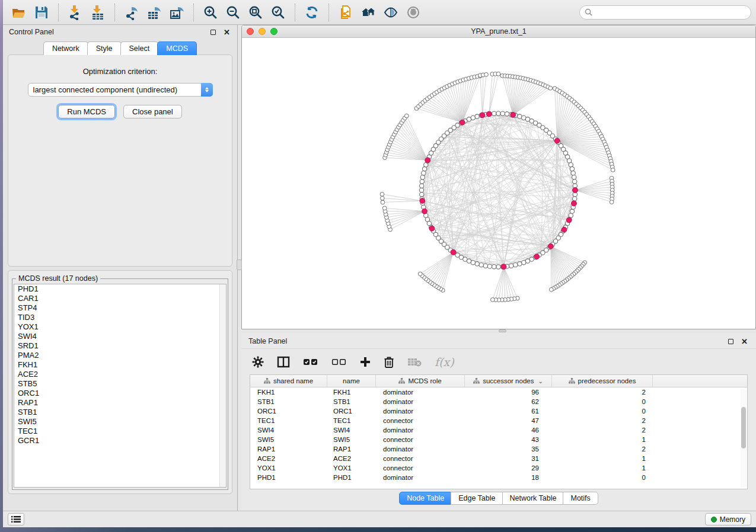 The image size is (756, 532). What do you see at coordinates (120, 374) in the screenshot?
I see `mcds-result-item: ACE2` at bounding box center [120, 374].